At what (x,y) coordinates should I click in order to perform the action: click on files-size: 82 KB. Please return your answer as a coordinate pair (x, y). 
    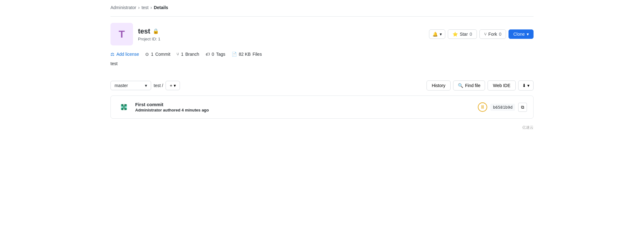
    Looking at the image, I should click on (245, 54).